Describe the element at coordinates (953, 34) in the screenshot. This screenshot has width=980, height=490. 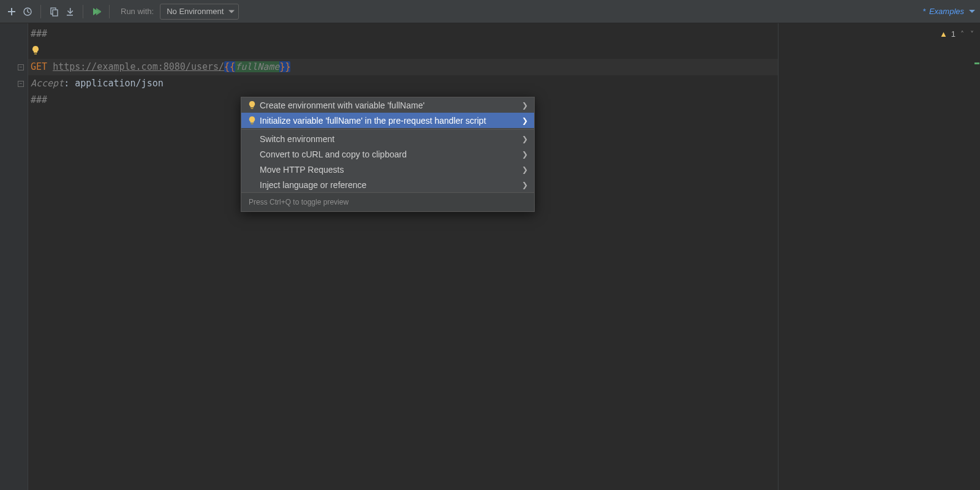
I see `warning-count: 1` at that location.